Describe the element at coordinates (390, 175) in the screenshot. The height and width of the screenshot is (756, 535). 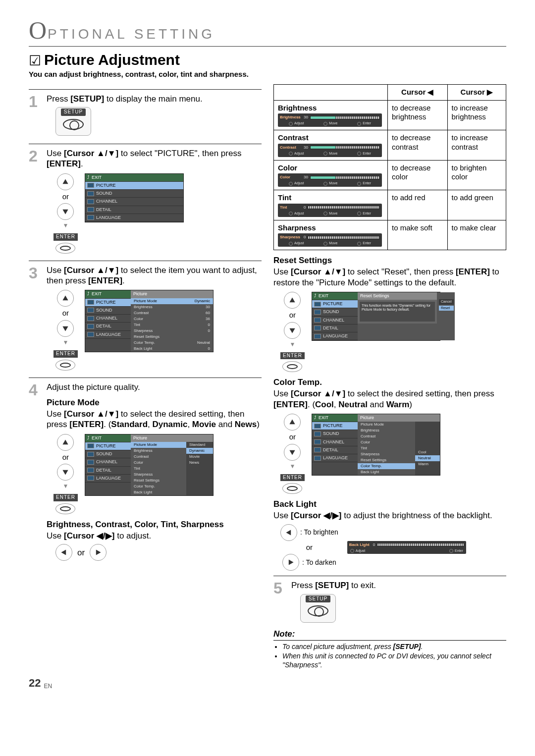
I see `table-row: Color Color30 AdjustMoveEnter to decreas…` at that location.